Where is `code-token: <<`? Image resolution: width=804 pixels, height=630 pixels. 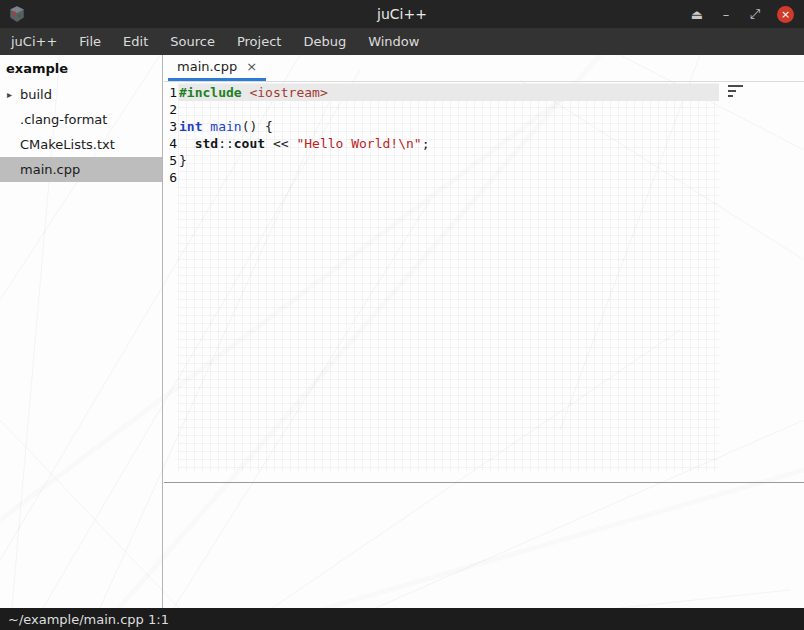
code-token: << is located at coordinates (280, 144).